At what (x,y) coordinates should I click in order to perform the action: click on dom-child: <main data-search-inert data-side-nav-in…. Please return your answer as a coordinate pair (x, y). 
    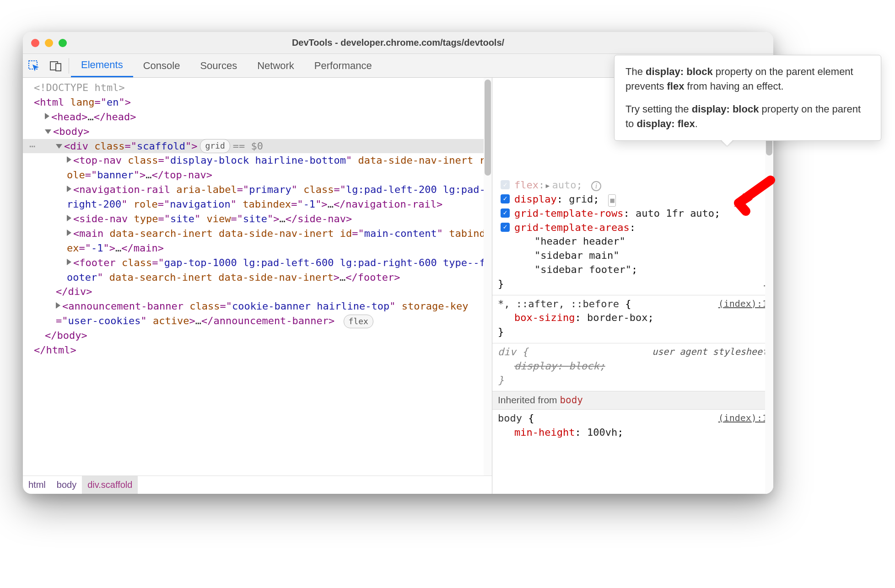
    Looking at the image, I should click on (257, 241).